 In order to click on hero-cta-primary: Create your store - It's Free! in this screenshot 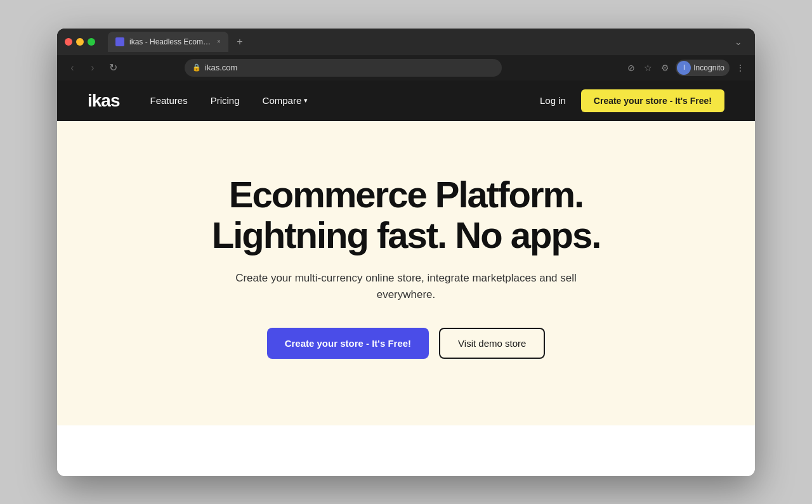, I will do `click(348, 344)`.